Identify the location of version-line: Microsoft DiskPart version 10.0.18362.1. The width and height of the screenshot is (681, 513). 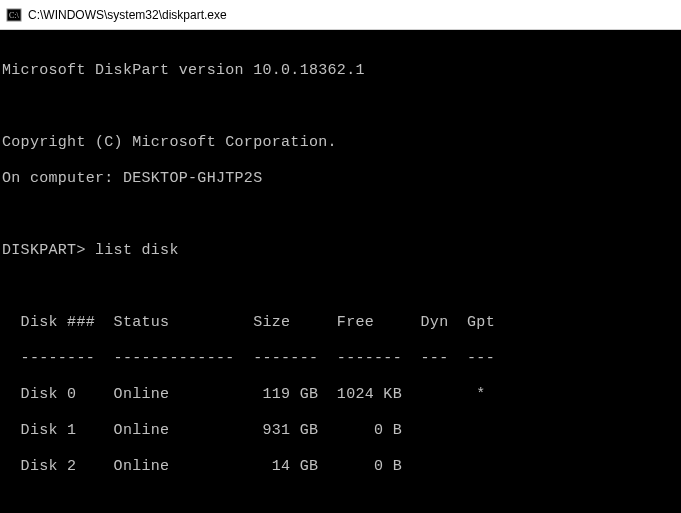
(340, 71).